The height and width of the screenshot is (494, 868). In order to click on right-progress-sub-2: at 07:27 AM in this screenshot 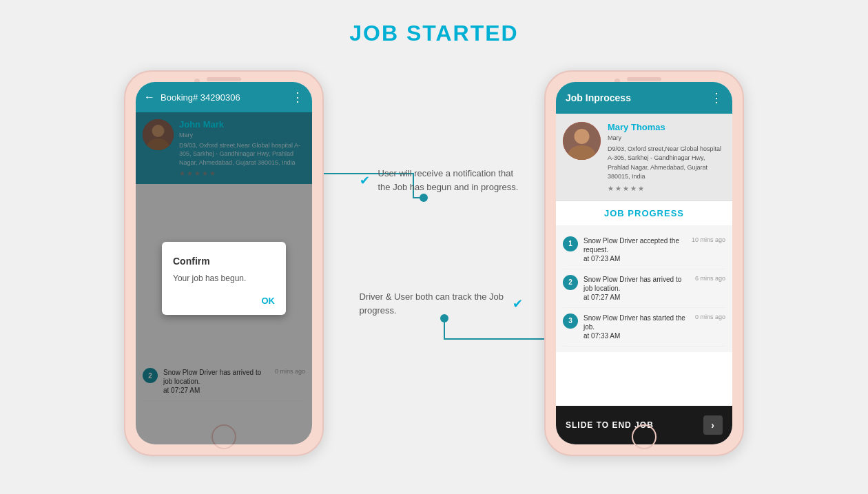, I will do `click(637, 298)`.